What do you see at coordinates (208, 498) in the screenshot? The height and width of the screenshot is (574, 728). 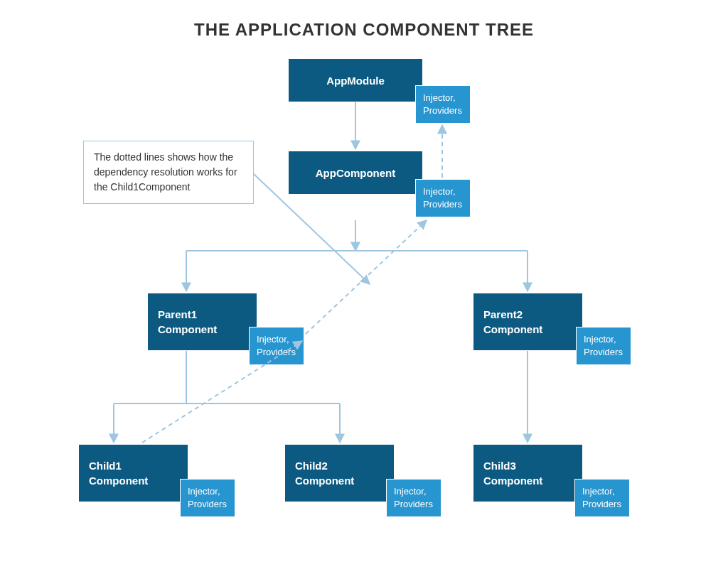 I see `badge-child1: Injector, Providers` at bounding box center [208, 498].